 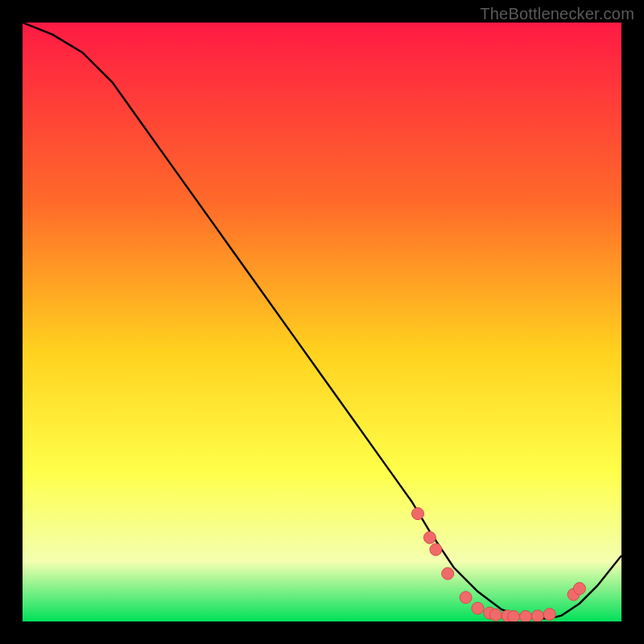 I want to click on watermark-text: TheBottlenecker.com, so click(x=557, y=14).